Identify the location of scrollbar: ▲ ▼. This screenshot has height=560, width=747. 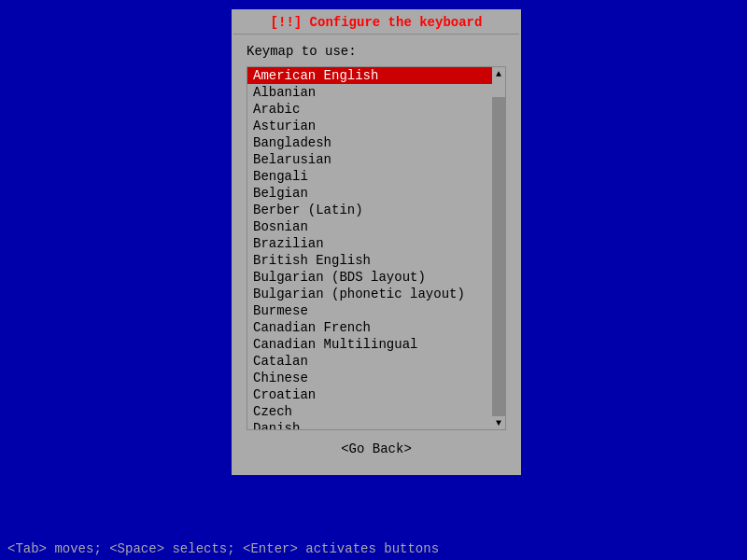
(499, 248).